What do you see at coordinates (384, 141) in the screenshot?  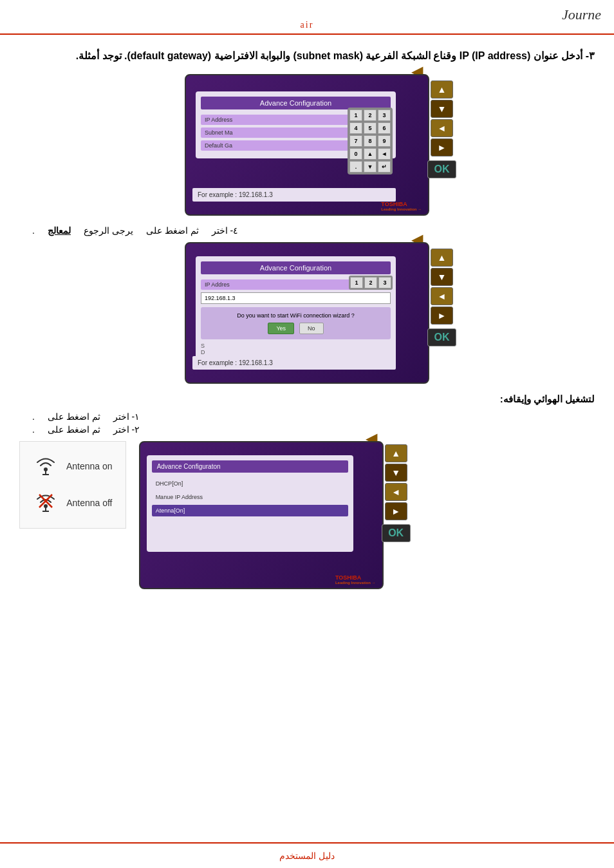 I see `key-9: 9` at bounding box center [384, 141].